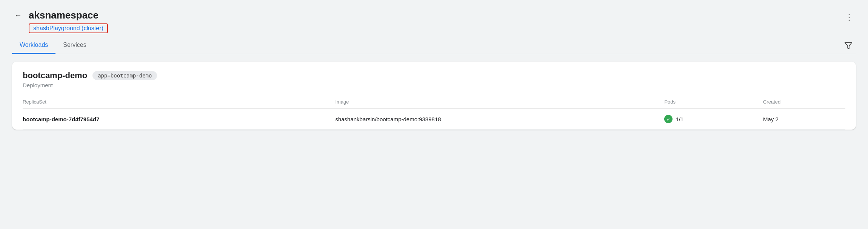 The height and width of the screenshot is (229, 868). What do you see at coordinates (500, 102) in the screenshot?
I see `col-header-image: Image` at bounding box center [500, 102].